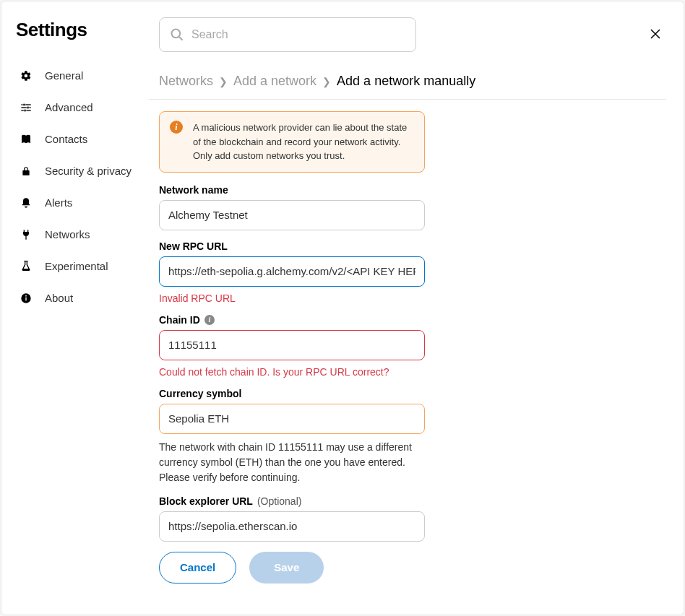 The height and width of the screenshot is (616, 685). What do you see at coordinates (26, 235) in the screenshot?
I see `plug-icon` at bounding box center [26, 235].